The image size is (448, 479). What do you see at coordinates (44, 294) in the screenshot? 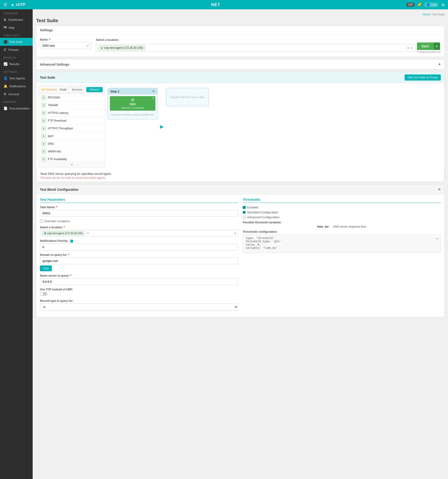
I see `use-tcp-toggle` at bounding box center [44, 294].